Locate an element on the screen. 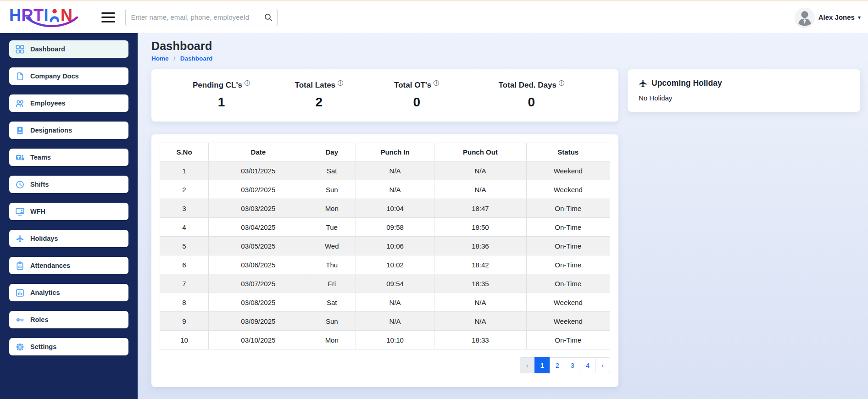  table-row: 1003/10/2025Mon10:1018:33On-Time is located at coordinates (385, 340).